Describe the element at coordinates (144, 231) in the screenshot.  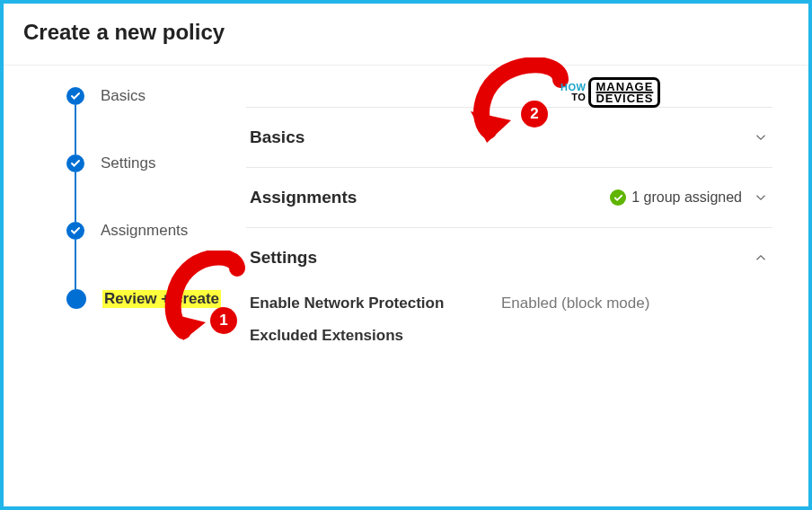
I see `step-label: Assignments` at that location.